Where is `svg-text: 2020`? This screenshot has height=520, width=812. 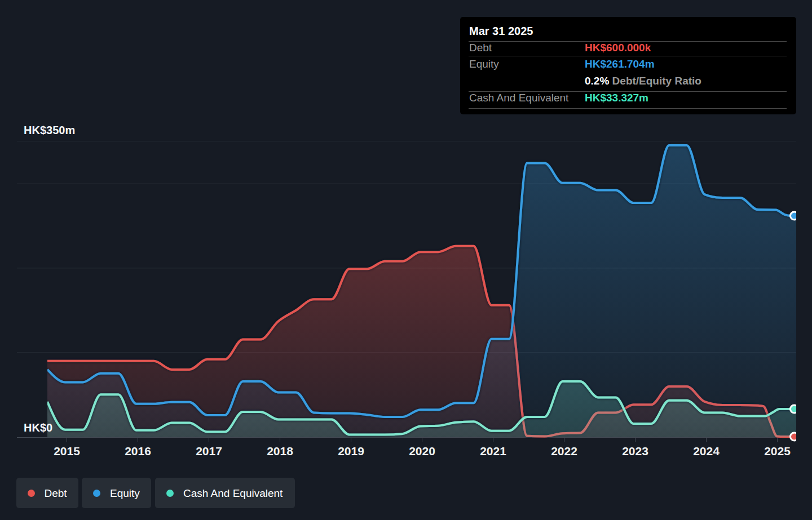
svg-text: 2020 is located at coordinates (422, 451).